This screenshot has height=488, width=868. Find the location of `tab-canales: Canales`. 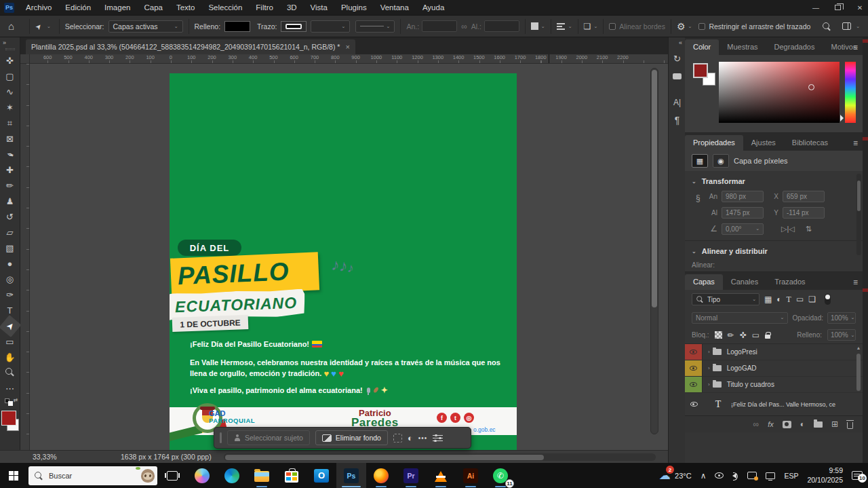

tab-canales: Canales is located at coordinates (745, 282).